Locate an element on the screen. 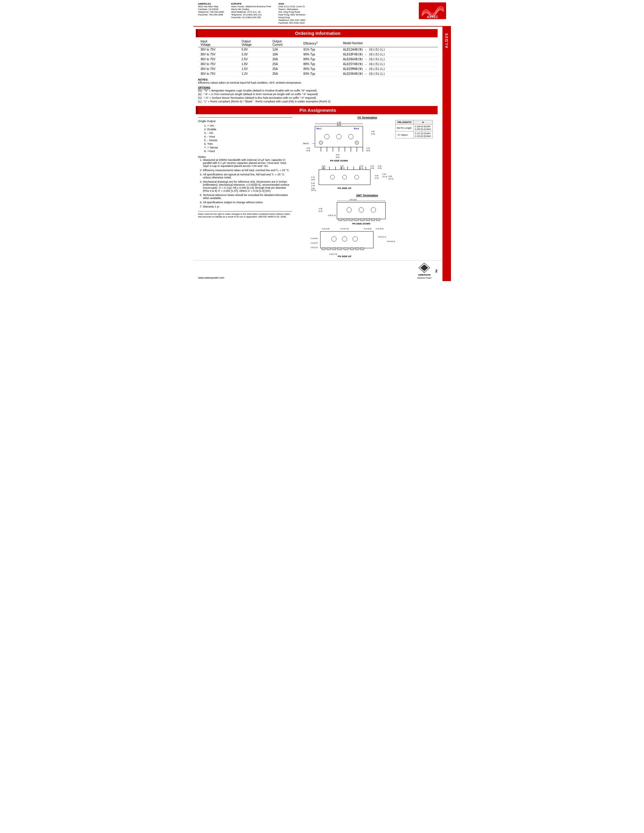  emerson-text: EMERSONNetwork Power is located at coordinates (424, 276).